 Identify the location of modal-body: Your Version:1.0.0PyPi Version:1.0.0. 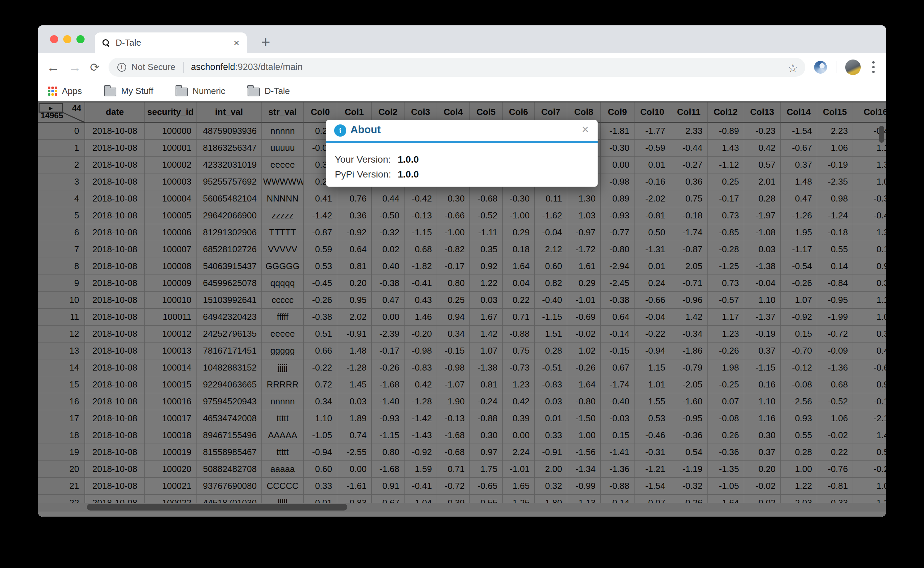
(462, 162).